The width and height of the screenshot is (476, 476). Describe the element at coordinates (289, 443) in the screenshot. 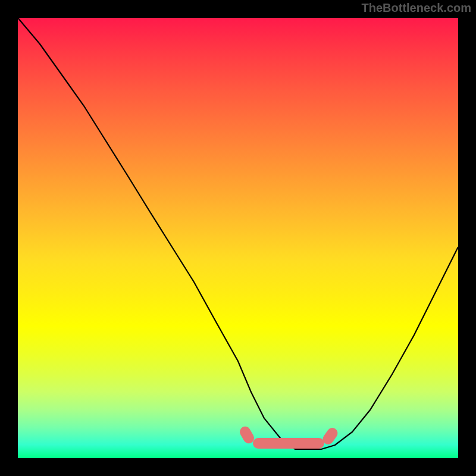

I see `highlight-segment-mid` at that location.